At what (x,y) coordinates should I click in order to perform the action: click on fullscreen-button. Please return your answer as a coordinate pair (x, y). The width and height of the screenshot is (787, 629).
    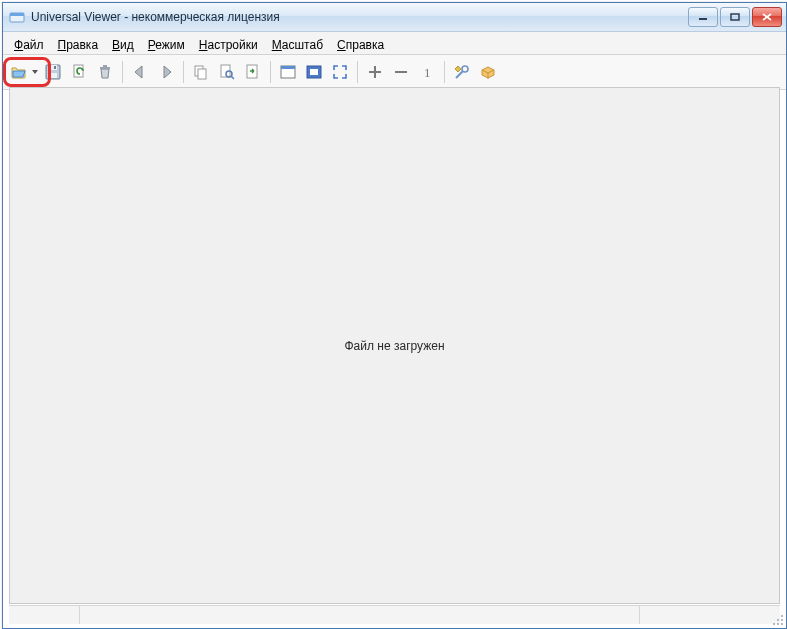
    Looking at the image, I should click on (340, 72).